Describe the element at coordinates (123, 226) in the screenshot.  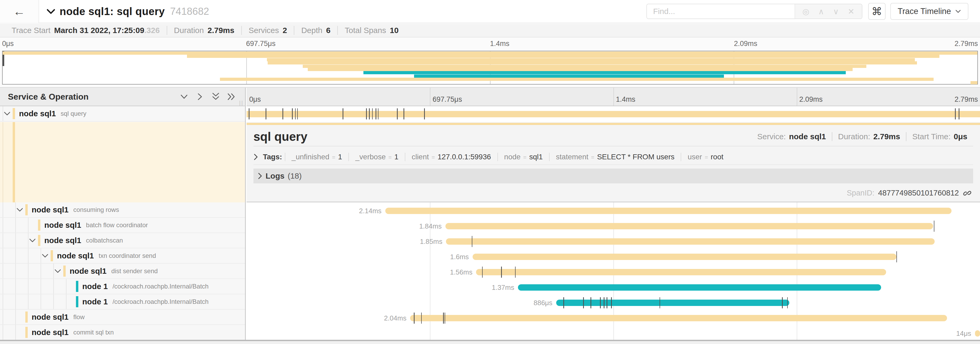
I see `span-tree-row: node sql1batch flow coordinator` at that location.